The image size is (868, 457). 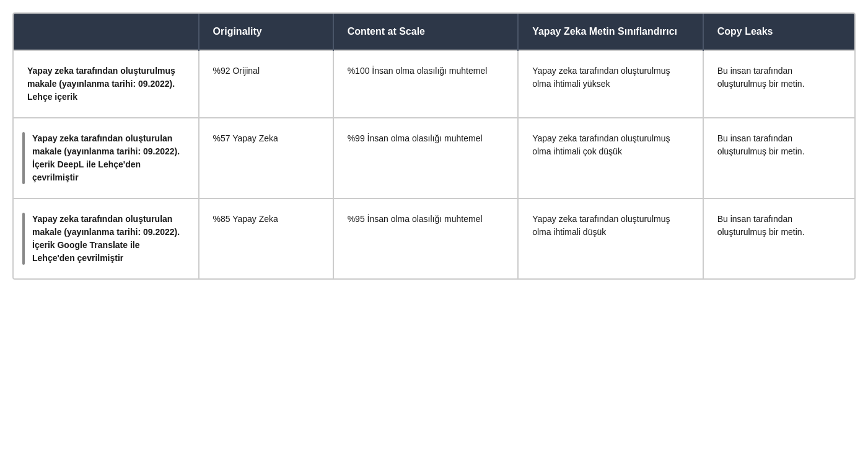 What do you see at coordinates (106, 158) in the screenshot?
I see `row-2-title: Yapay zeka tarafından oluşturulan makale…` at bounding box center [106, 158].